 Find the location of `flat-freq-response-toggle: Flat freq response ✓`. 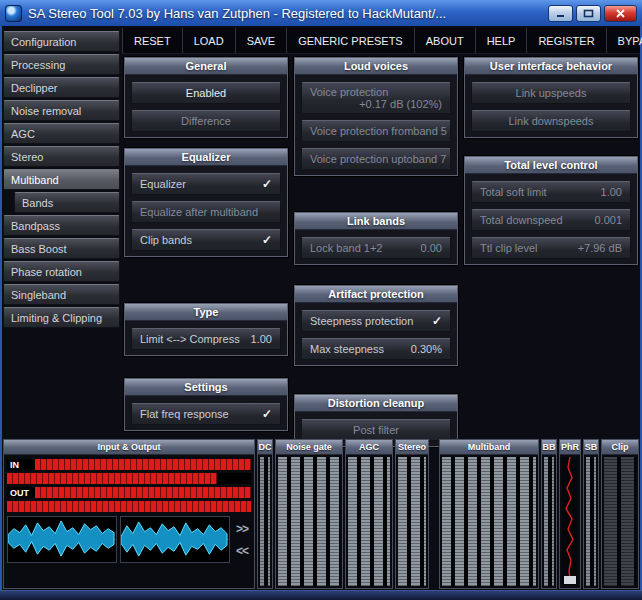

flat-freq-response-toggle: Flat freq response ✓ is located at coordinates (206, 414).